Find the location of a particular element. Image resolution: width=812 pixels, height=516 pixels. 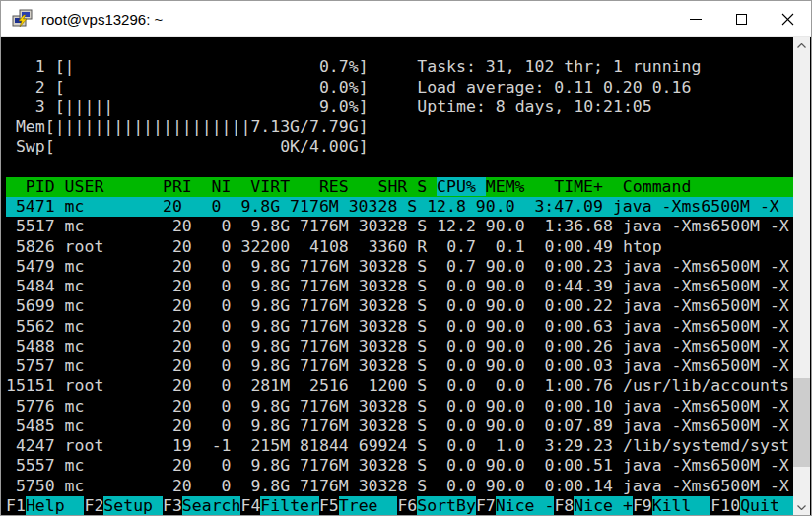

blank-line-mid is located at coordinates (400, 167).